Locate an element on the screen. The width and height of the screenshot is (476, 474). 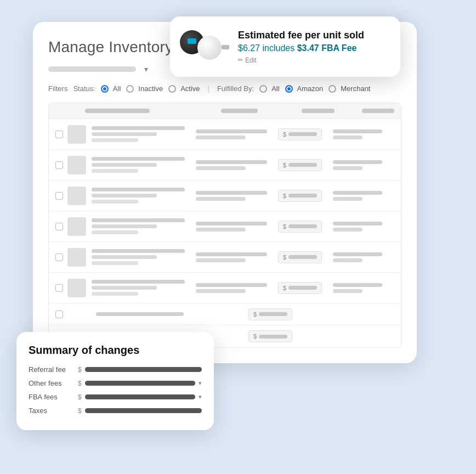
col-header-action is located at coordinates (378, 111).